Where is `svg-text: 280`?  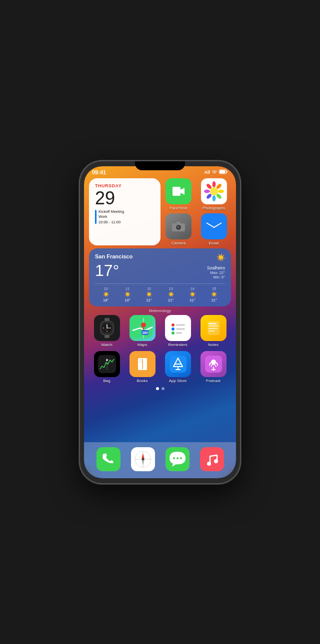
svg-text: 280 is located at coordinates (145, 333).